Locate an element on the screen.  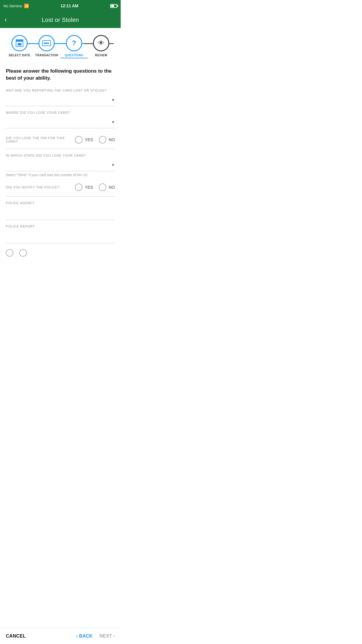
notify-police-label: DID YOU NOTIFY THE POLICE? is located at coordinates (37, 187).